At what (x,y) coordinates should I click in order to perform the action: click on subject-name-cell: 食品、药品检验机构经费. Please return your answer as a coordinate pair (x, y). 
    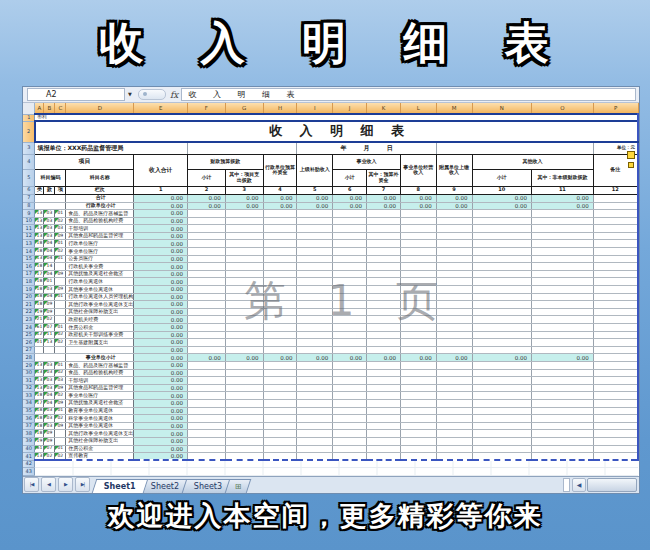
    Looking at the image, I should click on (100, 373).